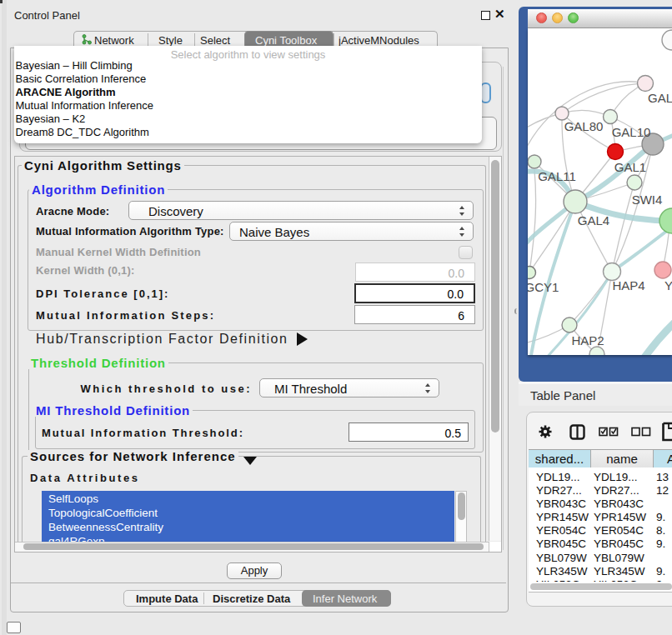 The height and width of the screenshot is (635, 672). What do you see at coordinates (584, 127) in the screenshot?
I see `svg-text: GAL80` at bounding box center [584, 127].